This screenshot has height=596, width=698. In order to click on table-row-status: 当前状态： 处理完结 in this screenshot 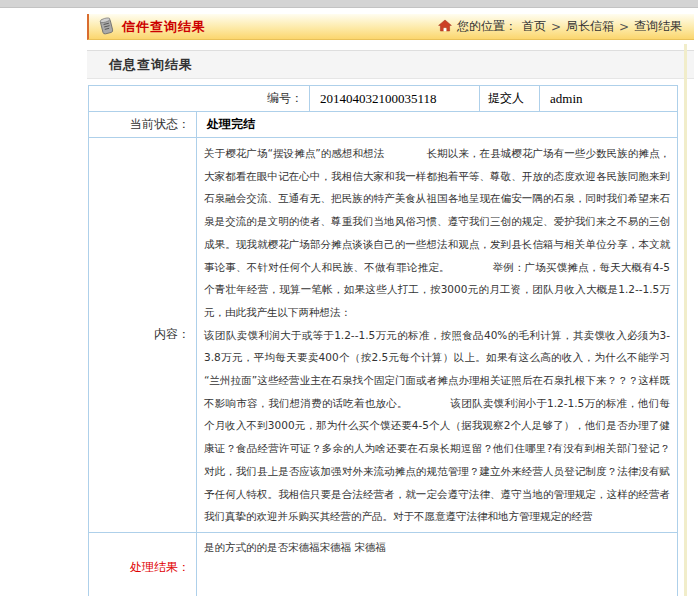, I will do `click(383, 124)`.